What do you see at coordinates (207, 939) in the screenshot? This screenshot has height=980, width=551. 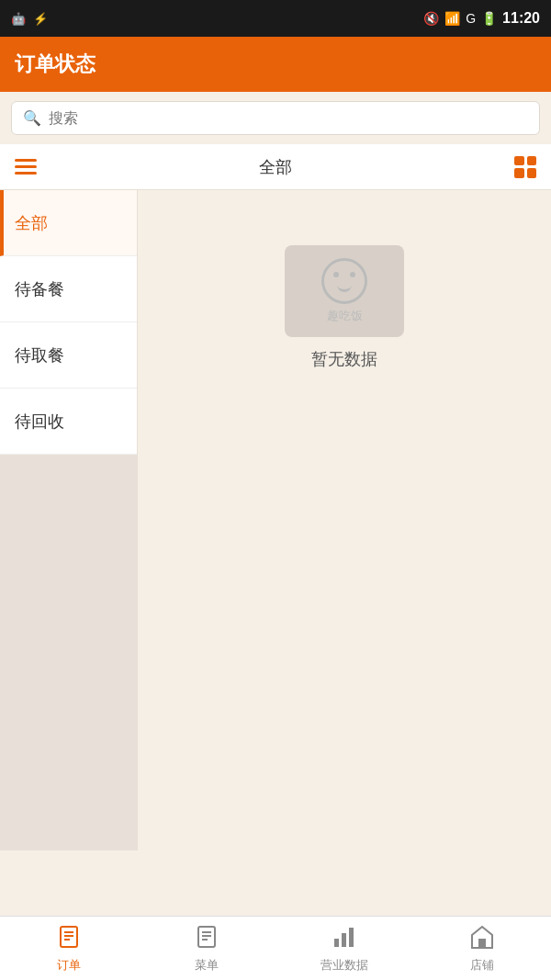 I see `menu-icon` at bounding box center [207, 939].